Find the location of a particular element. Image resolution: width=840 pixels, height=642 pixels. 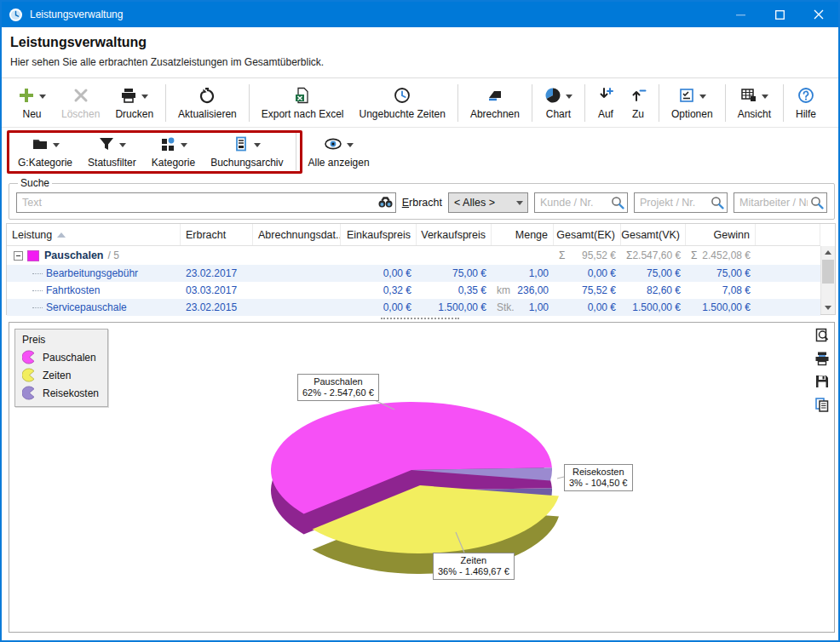

page-title: Leistungsverwaltung is located at coordinates (424, 43).